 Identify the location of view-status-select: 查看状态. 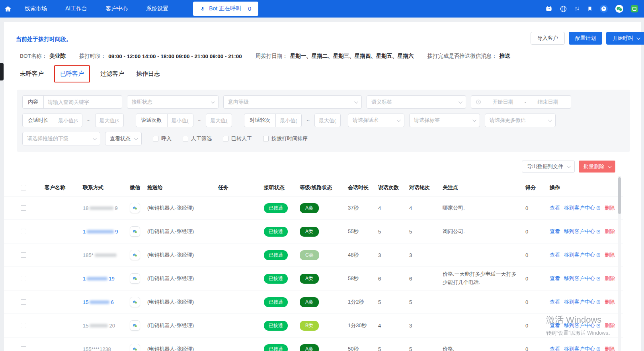
(123, 139).